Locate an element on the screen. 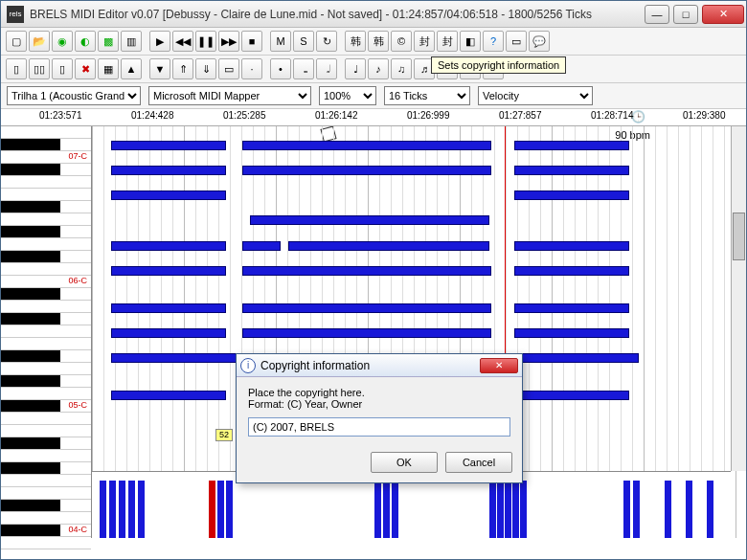  note-quarter-button: ♩ is located at coordinates (355, 69).